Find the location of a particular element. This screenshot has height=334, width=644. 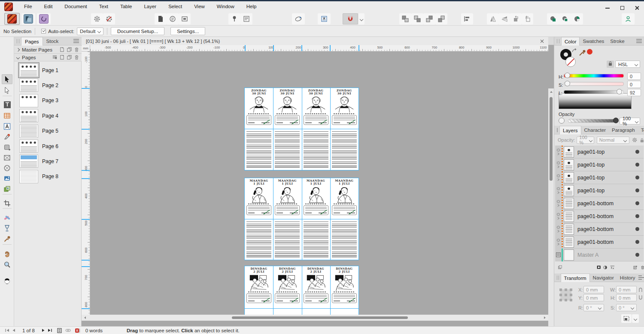

expand-arrow-icon is located at coordinates (18, 57).